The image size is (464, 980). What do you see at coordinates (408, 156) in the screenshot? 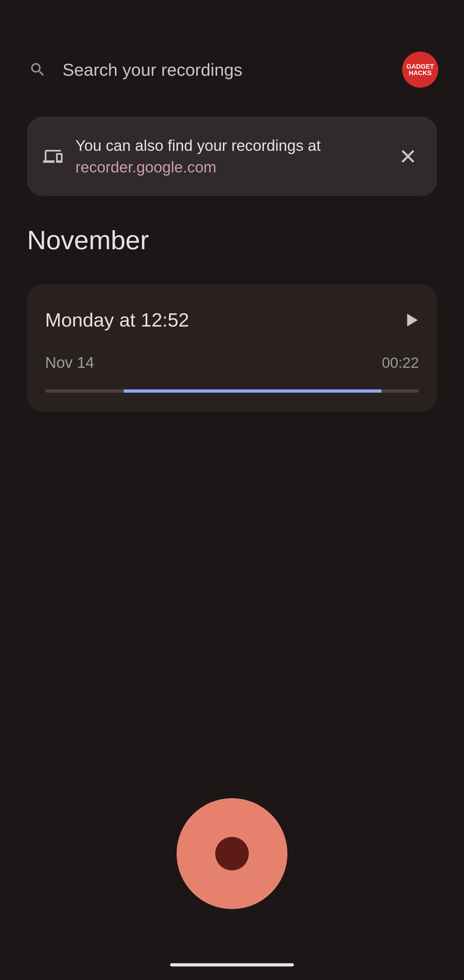
I see `close-icon` at bounding box center [408, 156].